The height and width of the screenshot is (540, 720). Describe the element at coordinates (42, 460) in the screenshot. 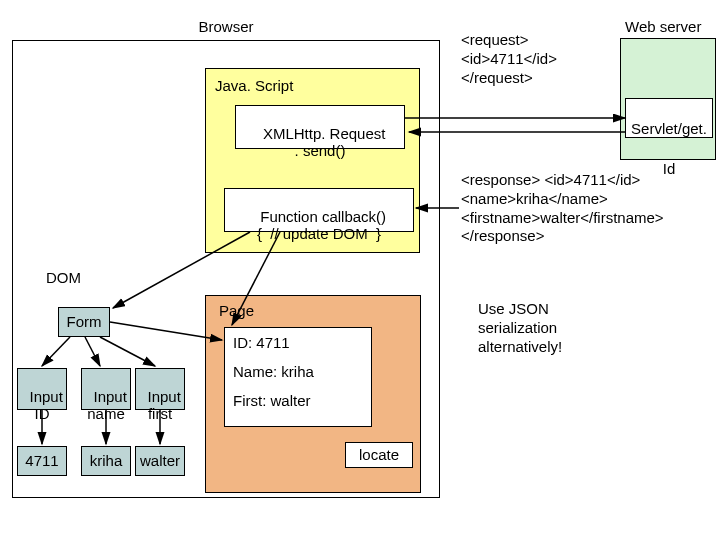

I see `value-id-label: 4711` at that location.